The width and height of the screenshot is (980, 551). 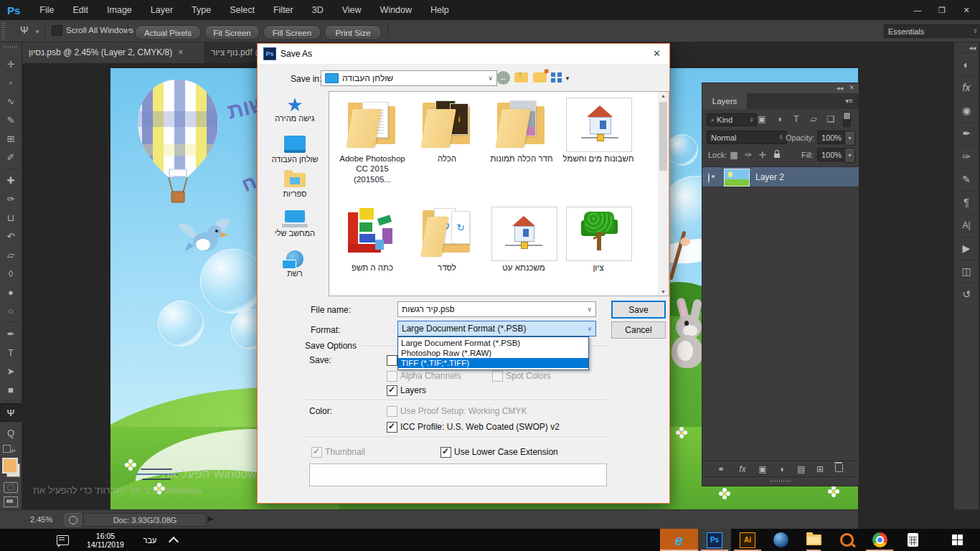 What do you see at coordinates (839, 467) in the screenshot?
I see `delete-layer-icon` at bounding box center [839, 467].